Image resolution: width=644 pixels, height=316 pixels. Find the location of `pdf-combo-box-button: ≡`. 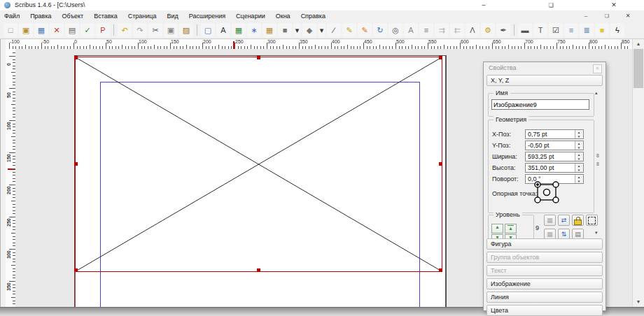

pdf-combo-box-button: ≡ is located at coordinates (571, 30).